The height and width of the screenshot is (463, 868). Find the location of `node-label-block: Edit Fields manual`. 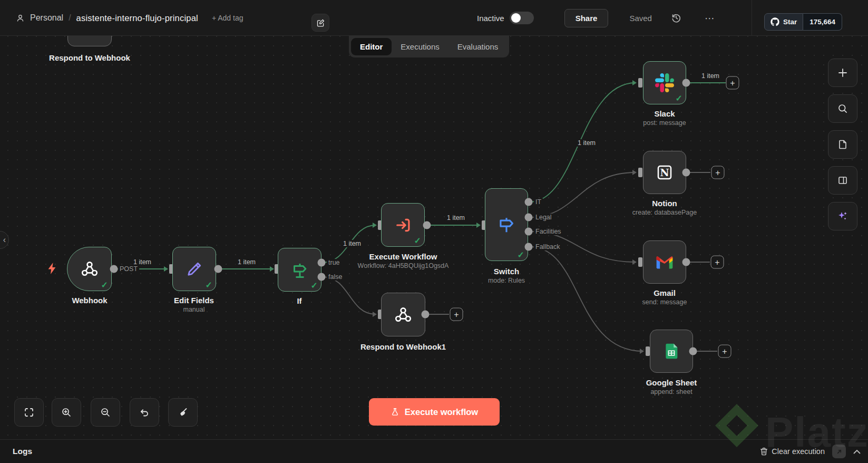

node-label-block: Edit Fields manual is located at coordinates (194, 305).